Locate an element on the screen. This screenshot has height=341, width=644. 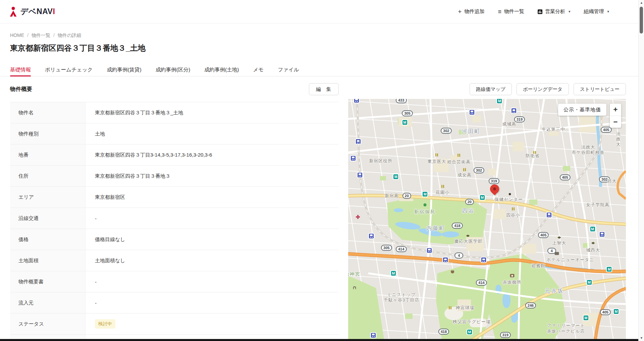
route-shield: 302 is located at coordinates (604, 179).